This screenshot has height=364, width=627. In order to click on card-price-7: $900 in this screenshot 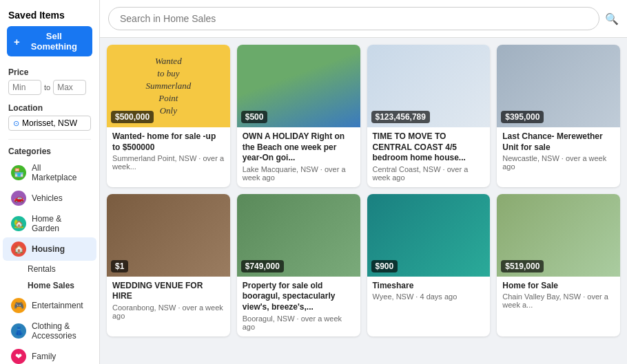, I will do `click(384, 266)`.